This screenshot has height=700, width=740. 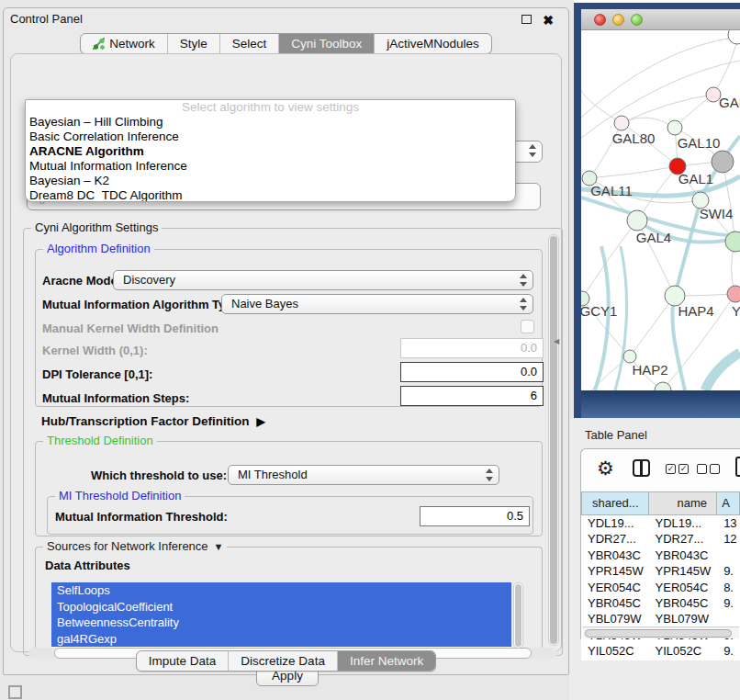 What do you see at coordinates (683, 619) in the screenshot?
I see `table-cell: YBL079W` at bounding box center [683, 619].